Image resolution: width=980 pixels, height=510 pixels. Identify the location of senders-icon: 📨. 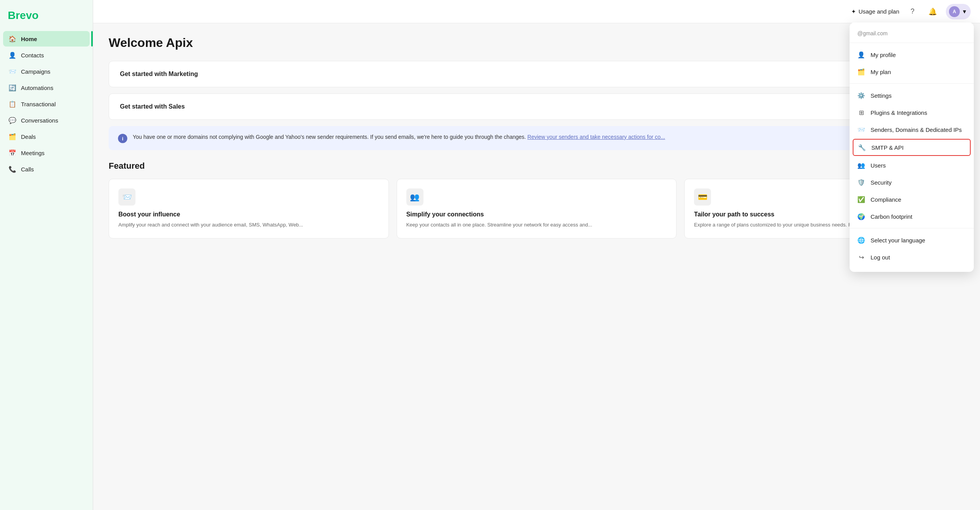
(861, 130).